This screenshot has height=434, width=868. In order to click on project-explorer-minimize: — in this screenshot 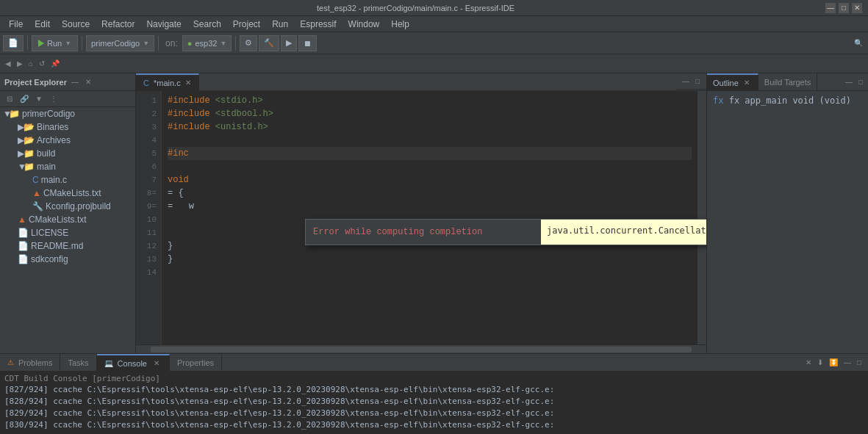, I will do `click(75, 82)`.